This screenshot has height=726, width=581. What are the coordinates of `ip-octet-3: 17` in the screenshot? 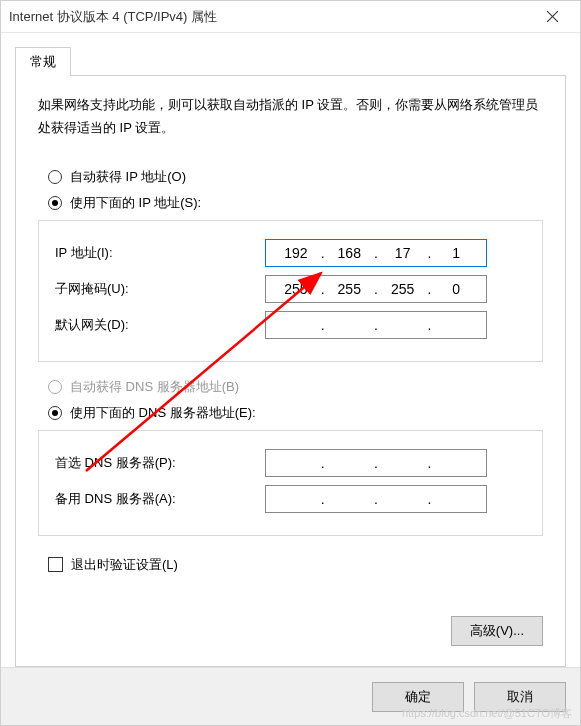 It's located at (403, 253).